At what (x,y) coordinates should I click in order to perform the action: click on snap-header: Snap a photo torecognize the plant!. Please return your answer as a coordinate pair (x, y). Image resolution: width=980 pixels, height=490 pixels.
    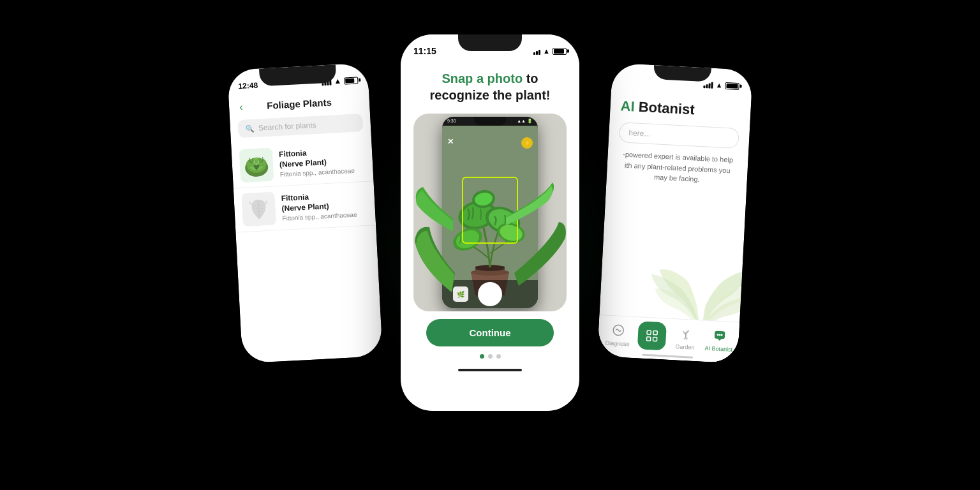
    Looking at the image, I should click on (490, 88).